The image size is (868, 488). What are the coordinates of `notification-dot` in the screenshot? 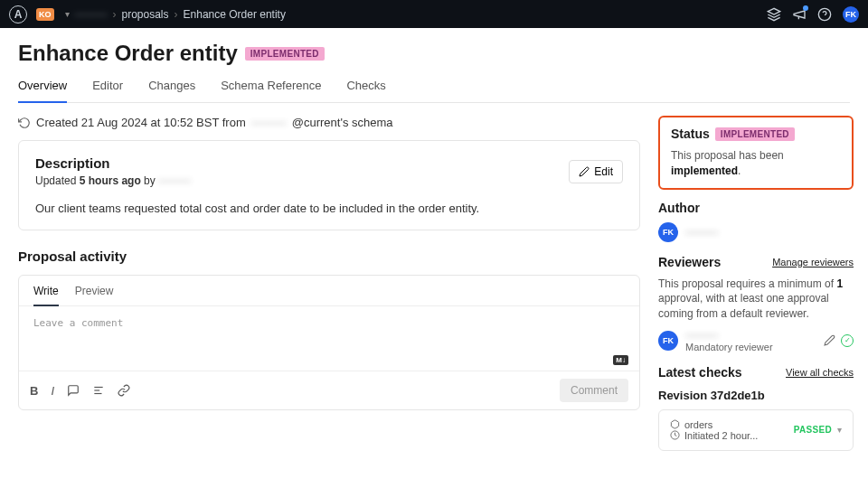 It's located at (806, 8).